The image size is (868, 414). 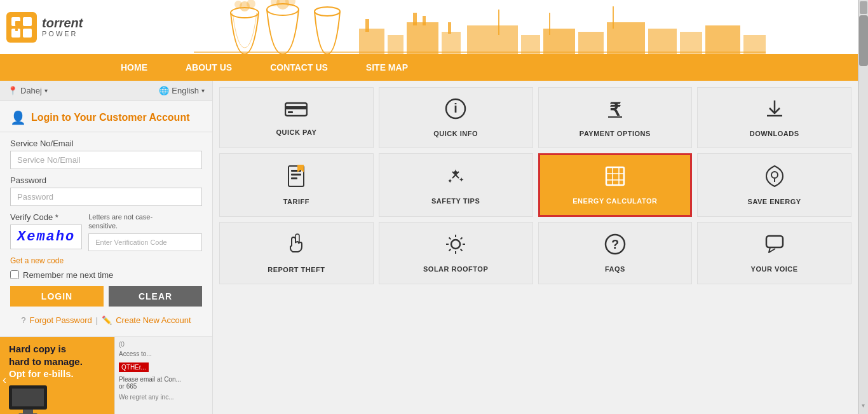 What do you see at coordinates (154, 321) in the screenshot?
I see `create-account-link: Create New Account` at bounding box center [154, 321].